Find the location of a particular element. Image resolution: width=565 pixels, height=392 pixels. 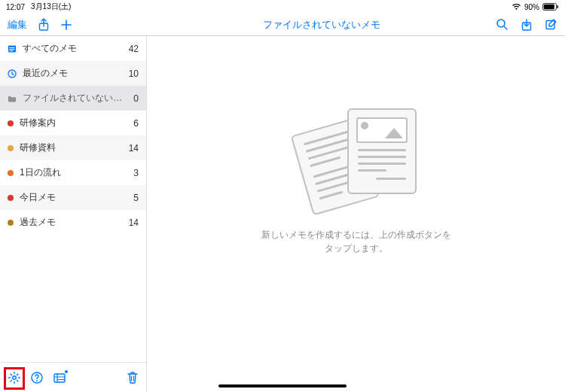

empty-state-illustration is located at coordinates (356, 160).